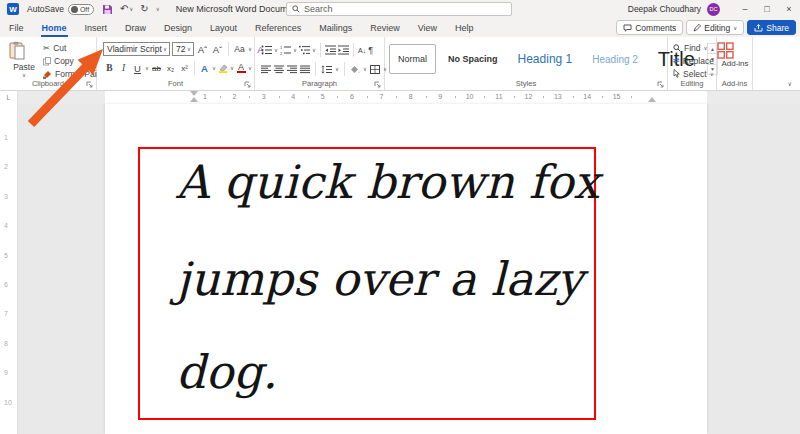 This screenshot has width=800, height=434. What do you see at coordinates (772, 28) in the screenshot?
I see `share-button: Share` at bounding box center [772, 28].